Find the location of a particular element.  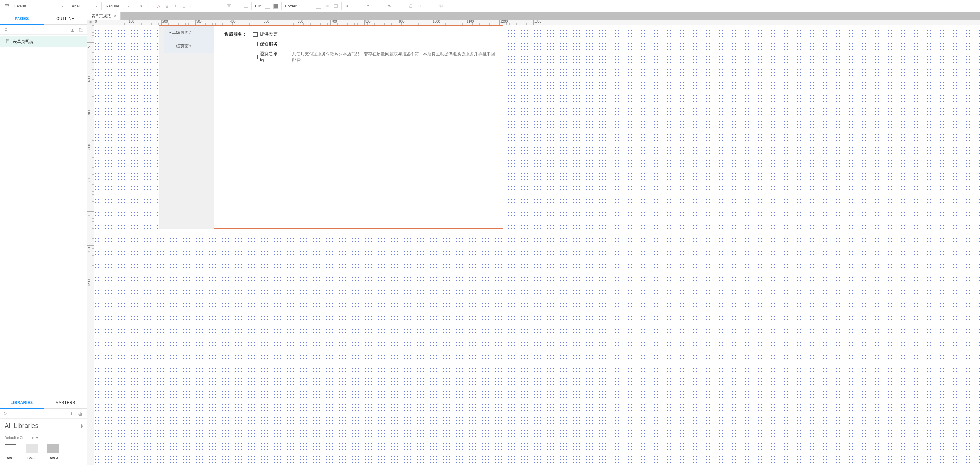

y-label: Y is located at coordinates (368, 6).